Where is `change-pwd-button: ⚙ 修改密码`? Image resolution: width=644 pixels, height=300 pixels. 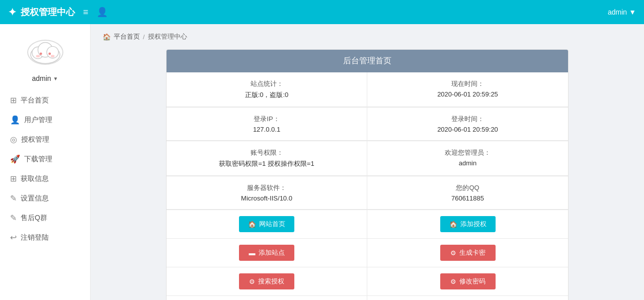
change-pwd-button: ⚙ 修改密码 is located at coordinates (468, 281).